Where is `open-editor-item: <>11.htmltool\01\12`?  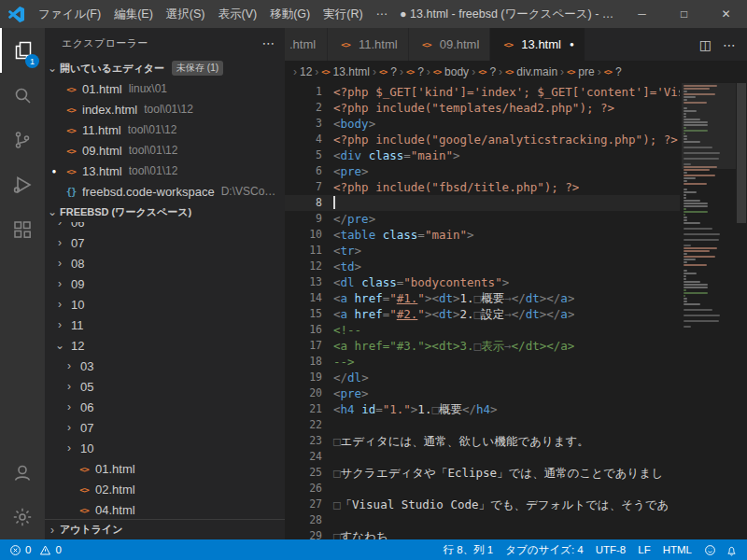 open-editor-item: <>11.htmltool\01\12 is located at coordinates (164, 130).